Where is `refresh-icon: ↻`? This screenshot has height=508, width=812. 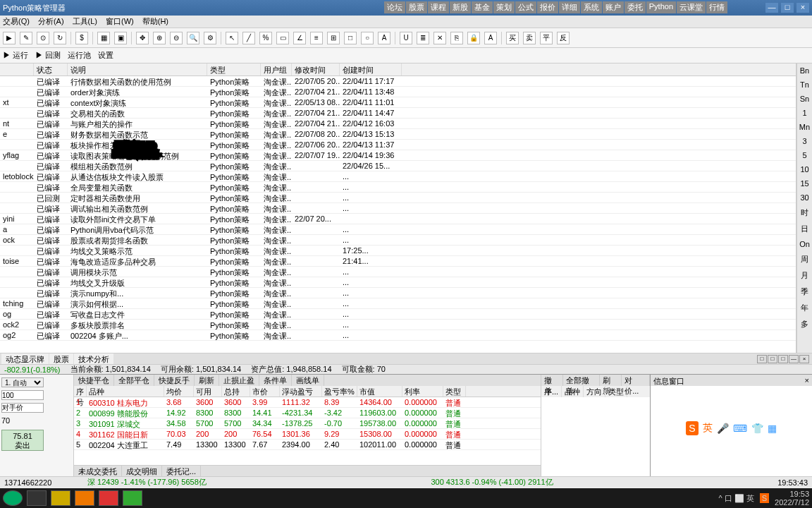
refresh-icon: ↻ is located at coordinates (60, 38).